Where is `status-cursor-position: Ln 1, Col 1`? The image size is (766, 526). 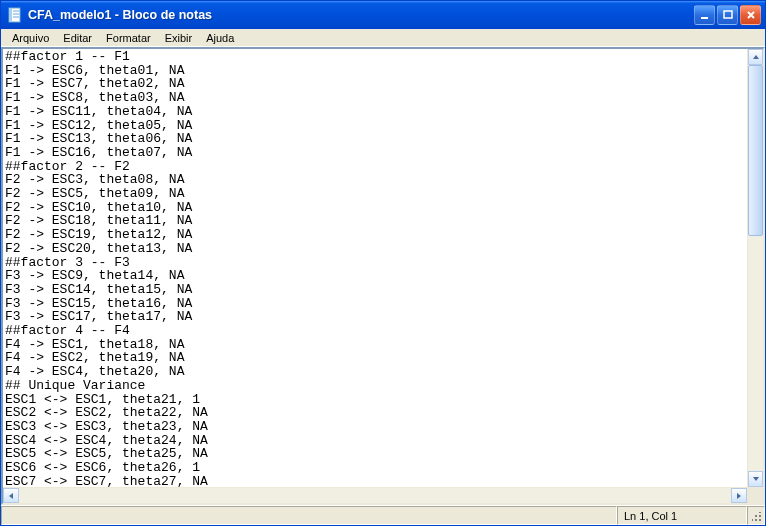
status-cursor-position: Ln 1, Col 1 is located at coordinates (682, 516).